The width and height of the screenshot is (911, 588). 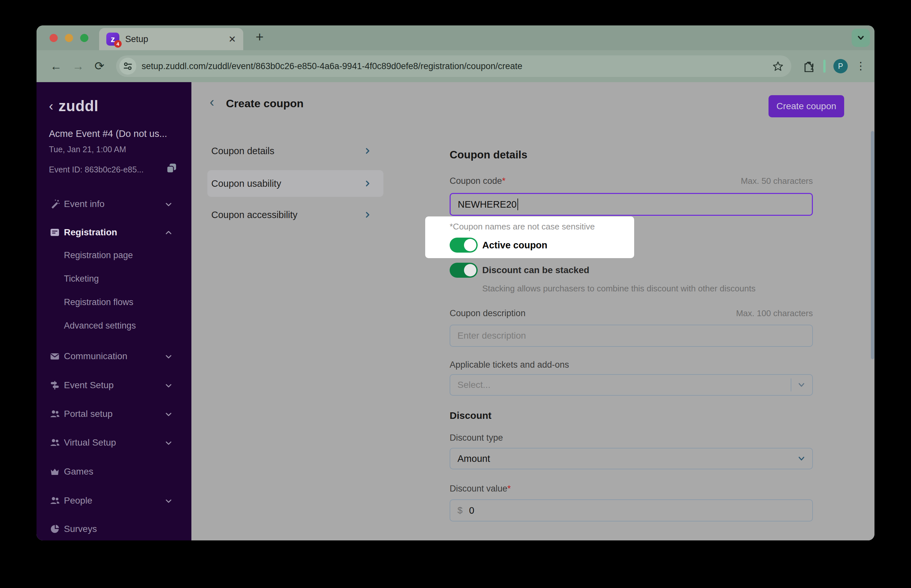 What do you see at coordinates (114, 233) in the screenshot?
I see `sidebar-item-registration: Registration` at bounding box center [114, 233].